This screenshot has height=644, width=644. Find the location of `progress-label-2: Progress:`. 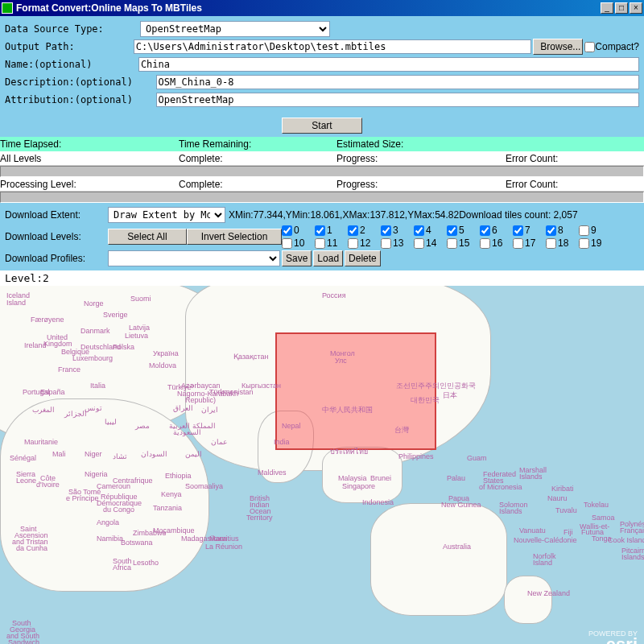

progress-label-2: Progress: is located at coordinates (421, 184).